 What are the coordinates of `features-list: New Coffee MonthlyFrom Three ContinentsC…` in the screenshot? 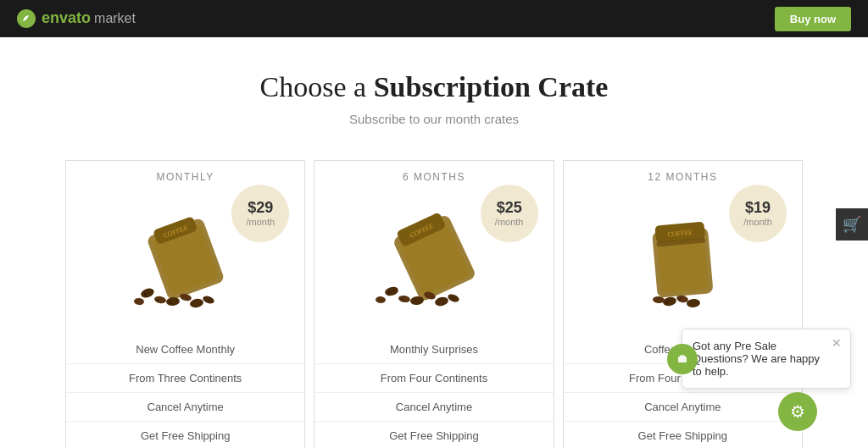 It's located at (185, 391).